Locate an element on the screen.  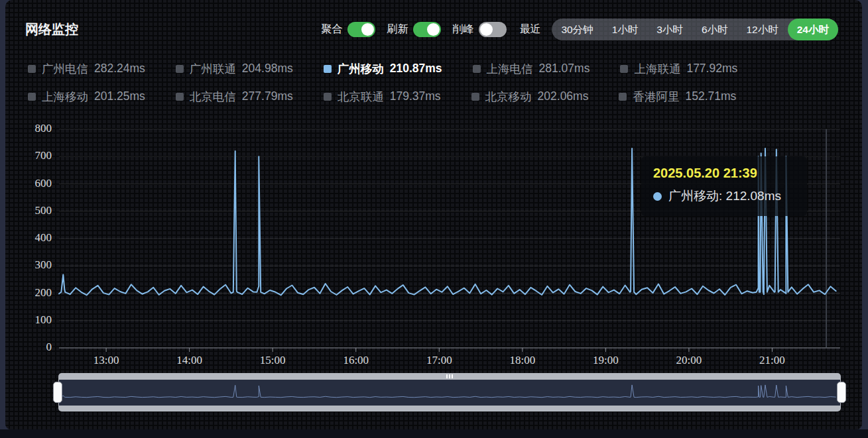
datazoom-slider is located at coordinates (450, 392).